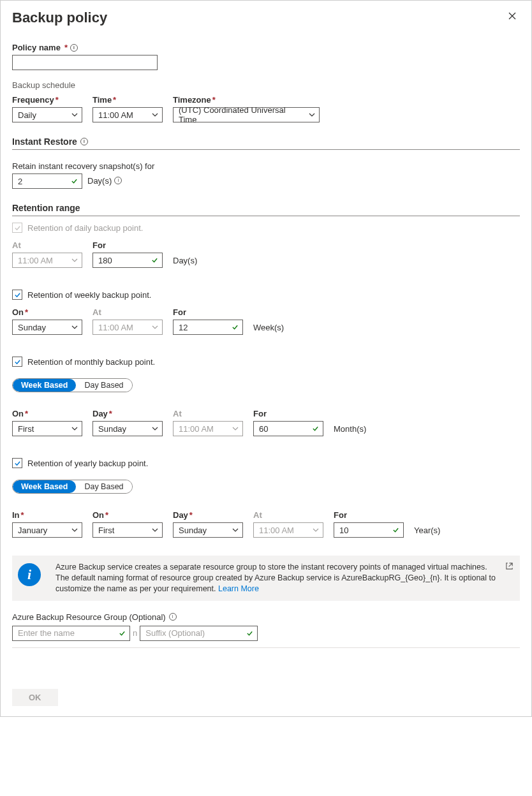  What do you see at coordinates (288, 429) in the screenshot?
I see `monthly-for-input: 60` at bounding box center [288, 429].